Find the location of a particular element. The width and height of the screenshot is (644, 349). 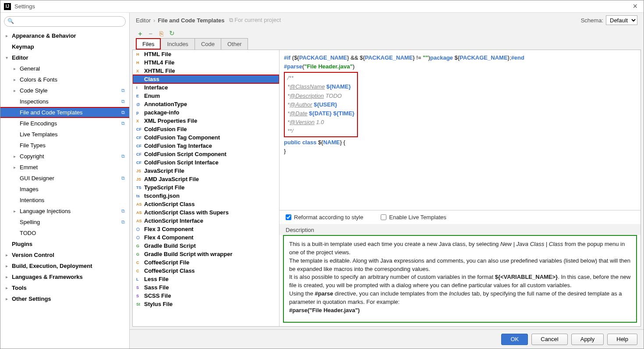

template-tsconfig-json: tstsconfig.json is located at coordinates (206, 196).